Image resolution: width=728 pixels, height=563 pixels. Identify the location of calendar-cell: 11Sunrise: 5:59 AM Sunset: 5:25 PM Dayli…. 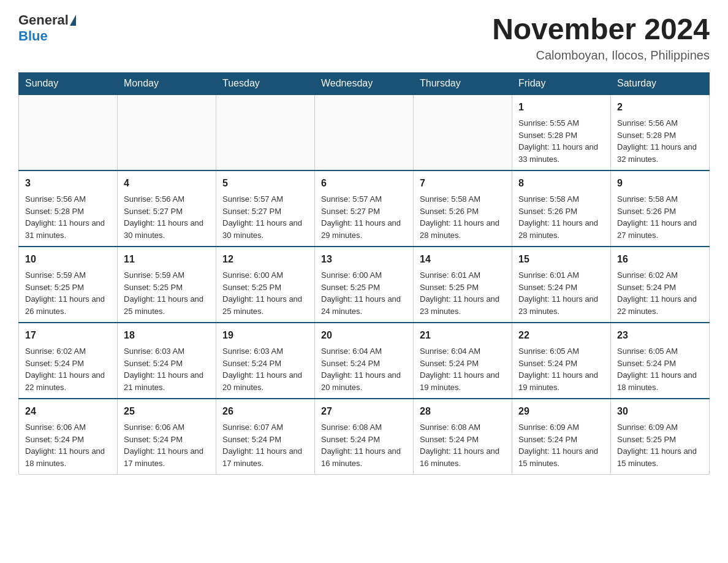
(167, 285).